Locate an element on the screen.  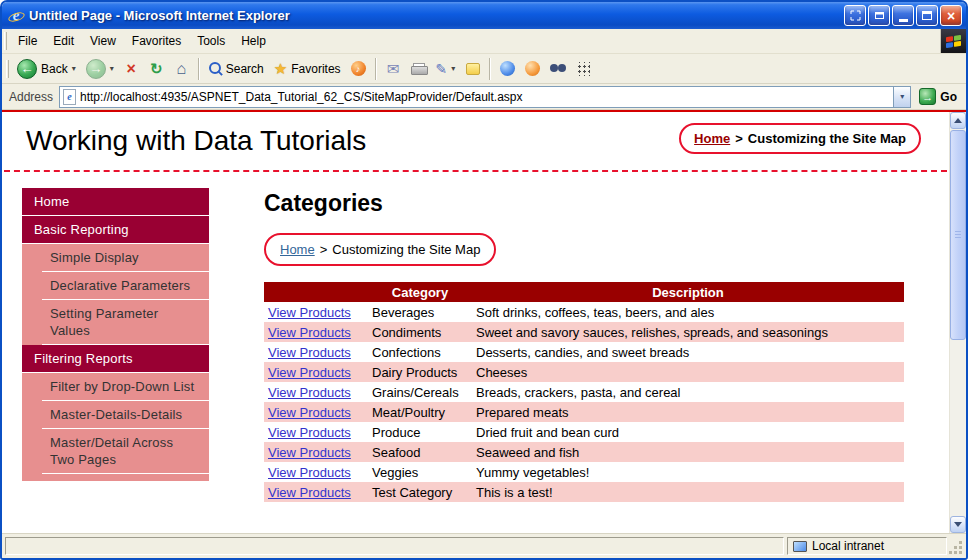
window-title: Untitled Page - Microsoft Internet Explo… is located at coordinates (434, 16).